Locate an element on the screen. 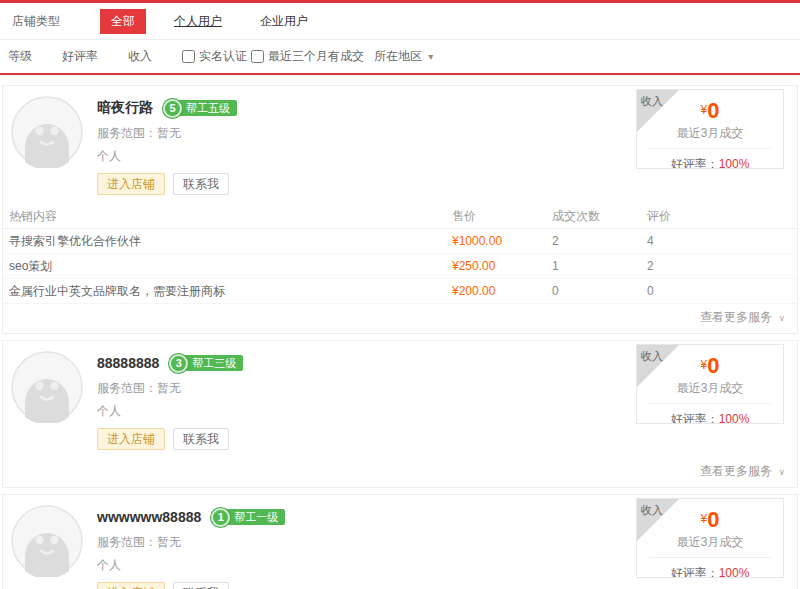 This screenshot has height=589, width=800. recent-deals-label: 最近三个月有成交 is located at coordinates (316, 56).